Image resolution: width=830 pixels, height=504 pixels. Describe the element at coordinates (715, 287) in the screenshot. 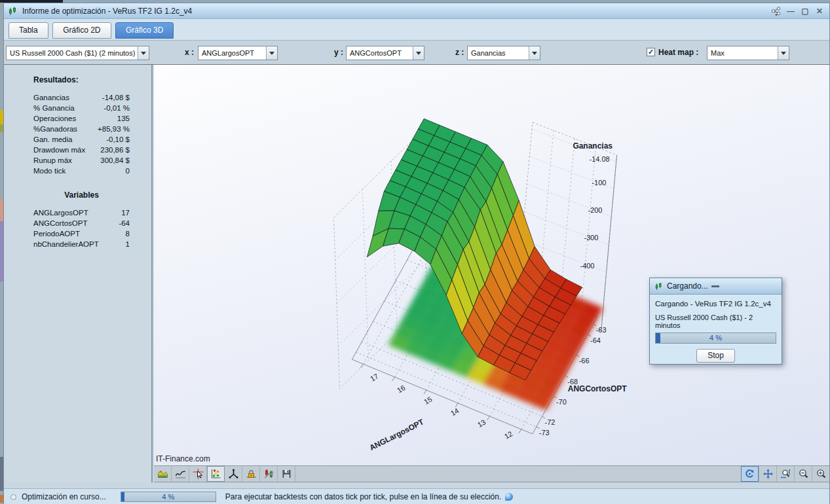

I see `dialog-minimize-button` at that location.